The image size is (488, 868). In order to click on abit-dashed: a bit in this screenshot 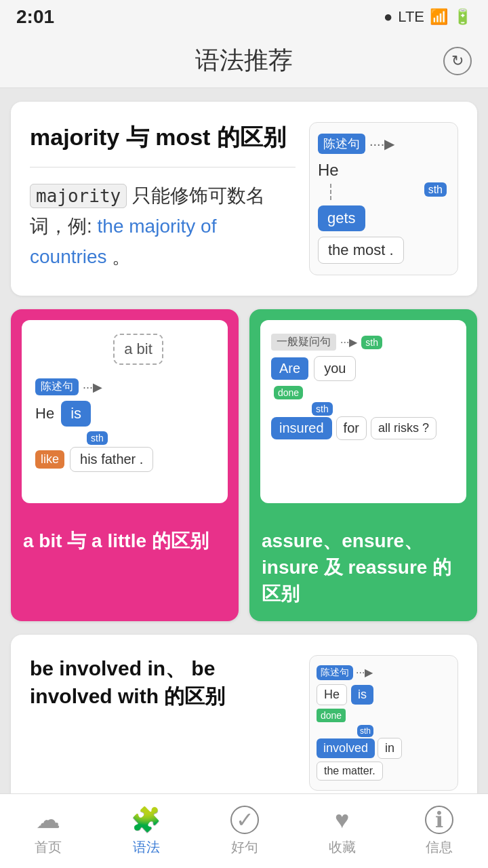, I will do `click(138, 349)`.